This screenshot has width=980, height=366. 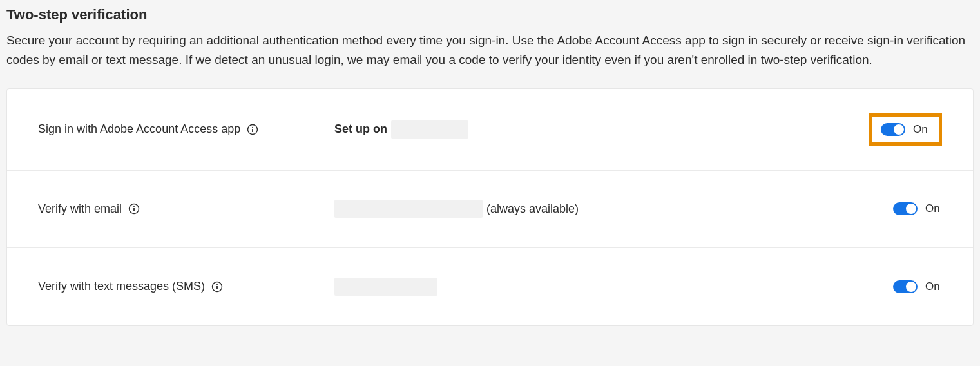 I want to click on toggle-email-state: On, so click(x=934, y=209).